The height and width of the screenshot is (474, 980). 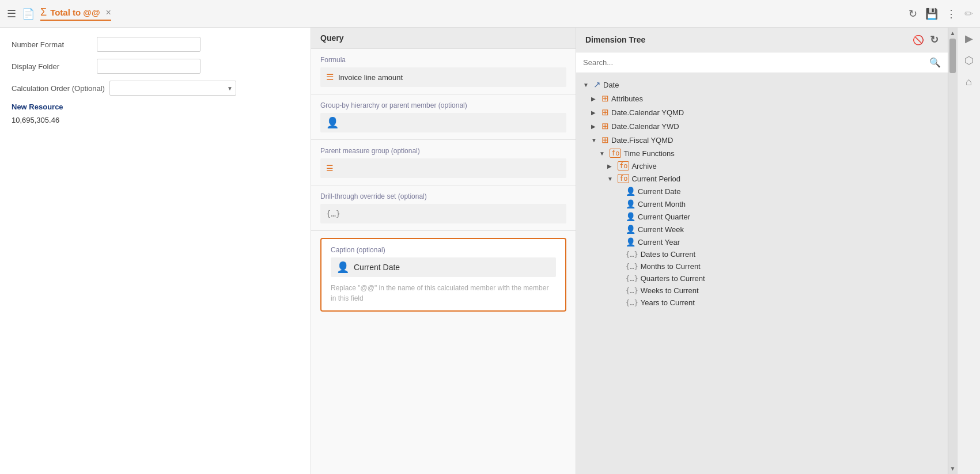 I want to click on refresh-tree-icon: ↻, so click(x=934, y=40).